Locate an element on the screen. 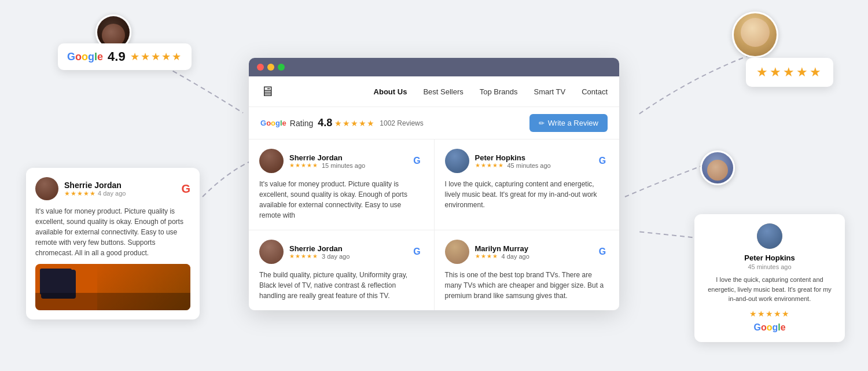  review-text-2: The build quality, picture quality, Unif… is located at coordinates (341, 285).